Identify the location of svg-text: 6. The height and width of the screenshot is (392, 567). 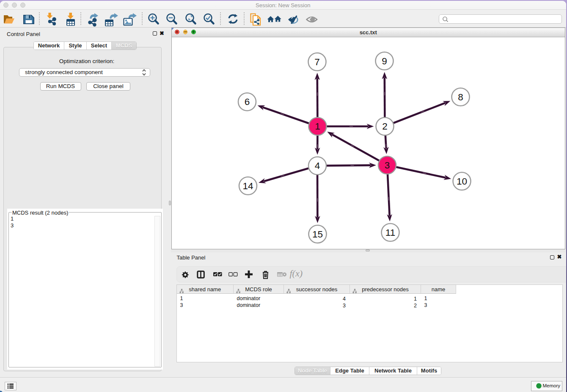
(247, 102).